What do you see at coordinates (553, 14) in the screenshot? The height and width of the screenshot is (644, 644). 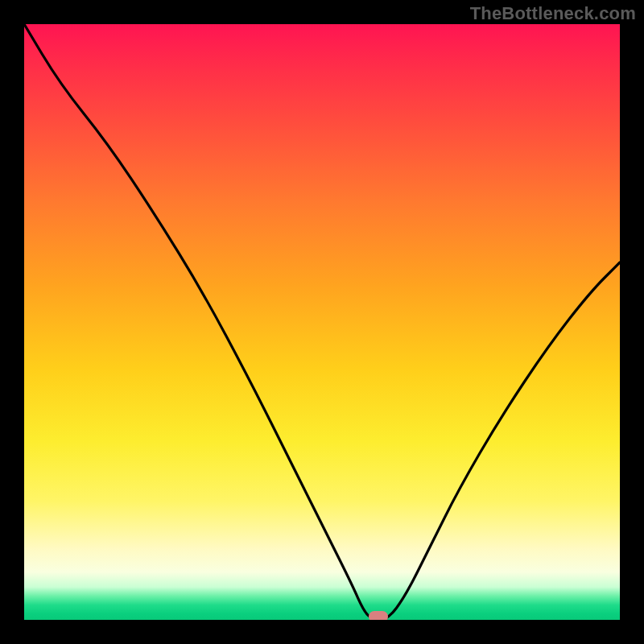 I see `watermark-text: TheBottleneck.com` at bounding box center [553, 14].